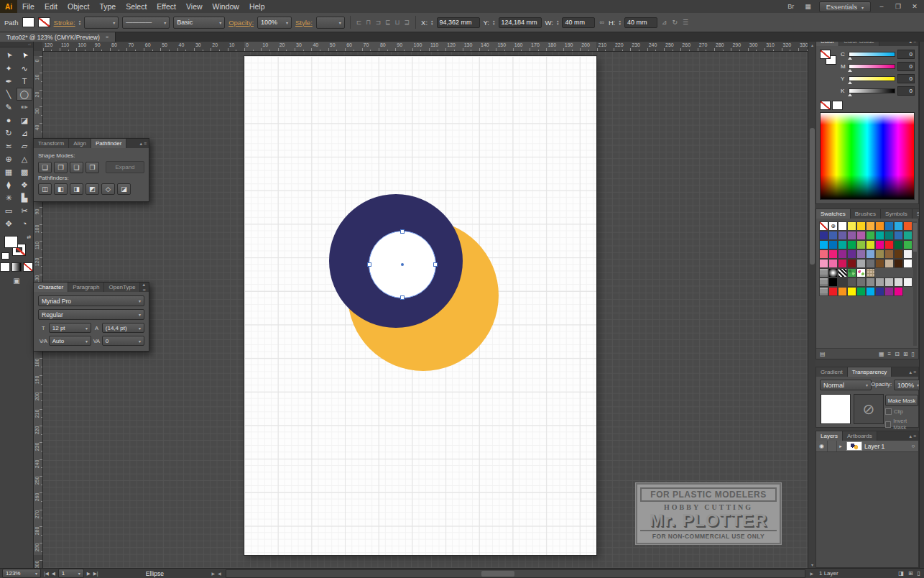 The height and width of the screenshot is (578, 924). Describe the element at coordinates (867, 156) in the screenshot. I see `color-spectrum` at that location.